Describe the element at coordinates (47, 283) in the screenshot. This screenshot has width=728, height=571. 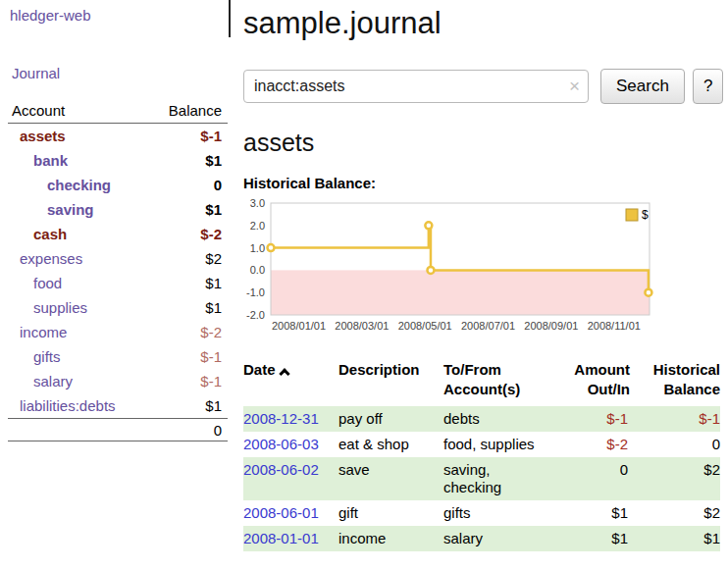
I see `account-link-food: food` at that location.